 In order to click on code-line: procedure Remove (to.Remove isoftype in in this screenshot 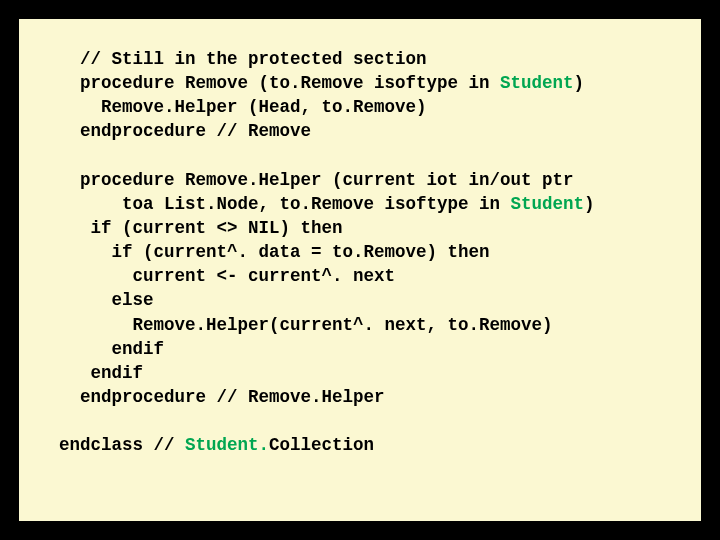, I will do `click(280, 83)`.